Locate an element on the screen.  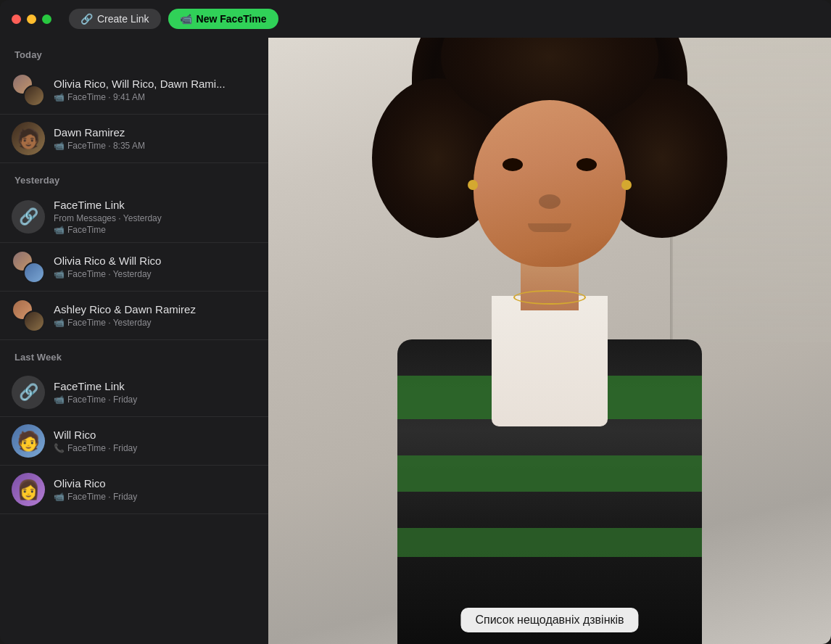
call-info: FaceTime Link From Messages · Yesterday … is located at coordinates (155, 217).